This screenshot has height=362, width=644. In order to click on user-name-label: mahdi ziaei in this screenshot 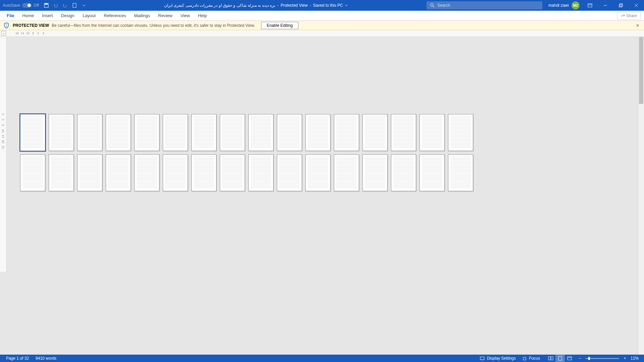, I will do `click(558, 5)`.